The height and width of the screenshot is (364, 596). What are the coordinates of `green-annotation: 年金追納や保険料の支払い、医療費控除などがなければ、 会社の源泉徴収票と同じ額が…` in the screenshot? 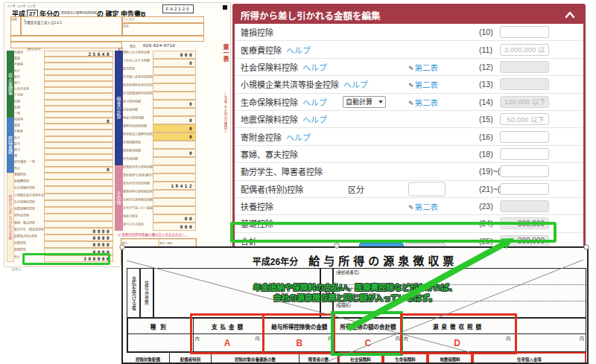 It's located at (355, 293).